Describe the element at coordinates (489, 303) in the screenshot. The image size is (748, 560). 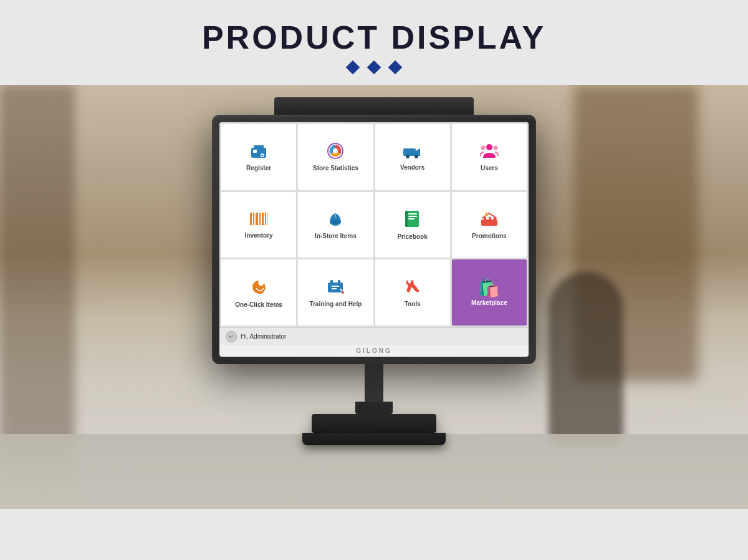
I see `marketplace-label: Marketplace` at that location.